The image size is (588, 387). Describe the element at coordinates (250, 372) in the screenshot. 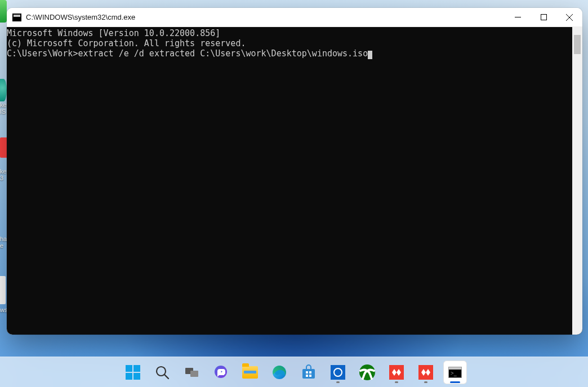

I see `folder-icon` at that location.